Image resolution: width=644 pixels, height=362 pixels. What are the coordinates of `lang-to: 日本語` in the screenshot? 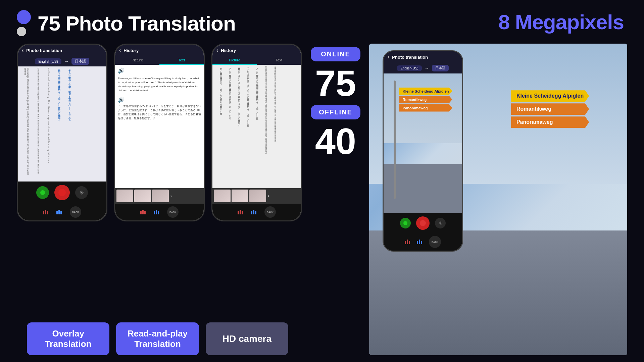 It's located at (81, 61).